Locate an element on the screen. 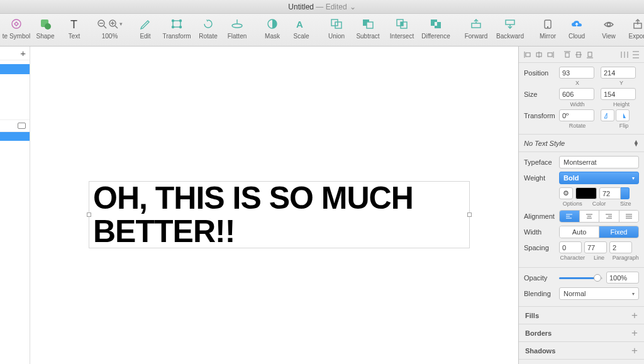 The width and height of the screenshot is (644, 364). mask-tool: Mask is located at coordinates (272, 28).